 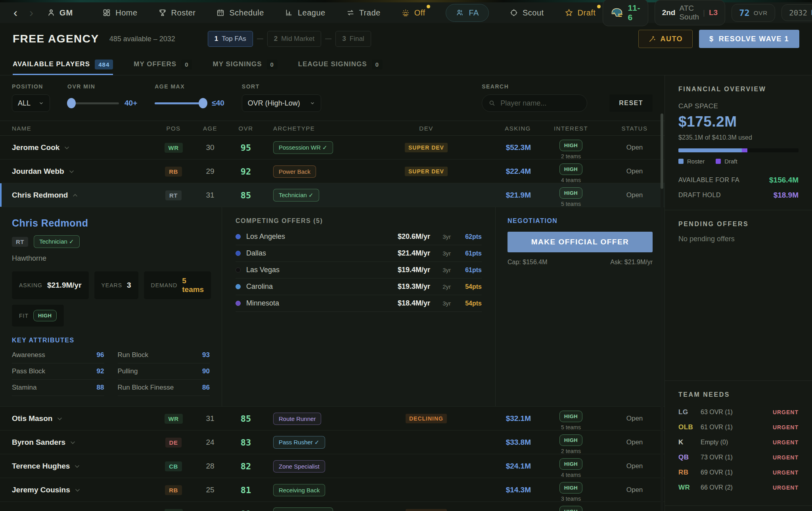 What do you see at coordinates (665, 39) in the screenshot?
I see `auto-button: AUTO` at bounding box center [665, 39].